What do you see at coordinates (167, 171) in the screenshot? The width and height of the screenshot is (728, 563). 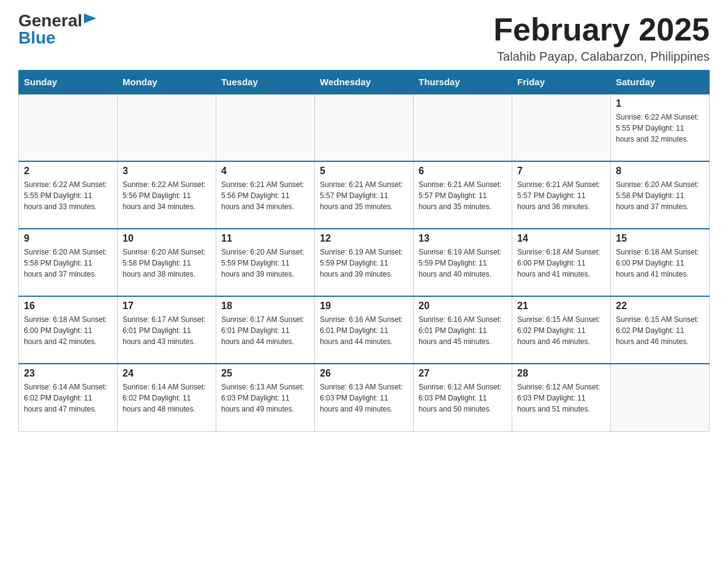 I see `day-number: 3` at bounding box center [167, 171].